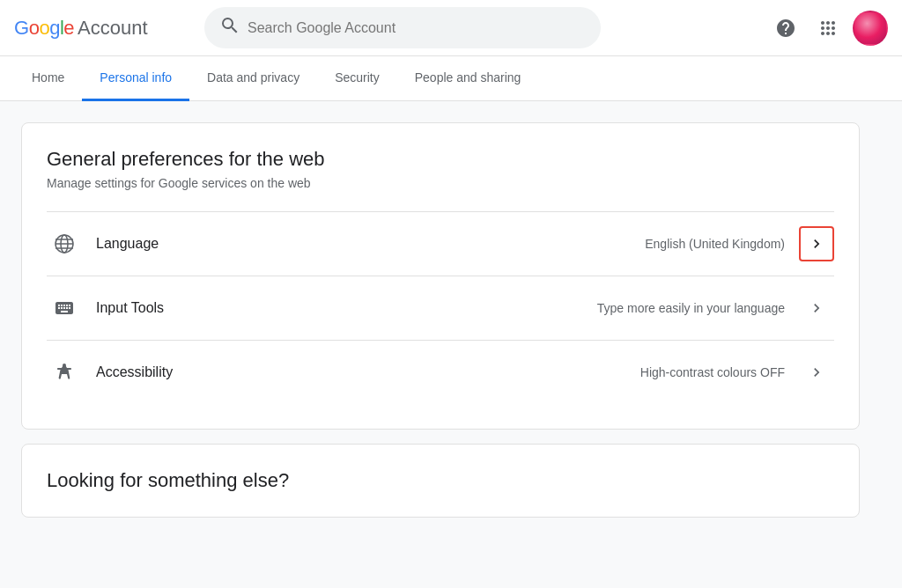 Image resolution: width=902 pixels, height=588 pixels. What do you see at coordinates (48, 79) in the screenshot?
I see `tab-home: Home` at bounding box center [48, 79].